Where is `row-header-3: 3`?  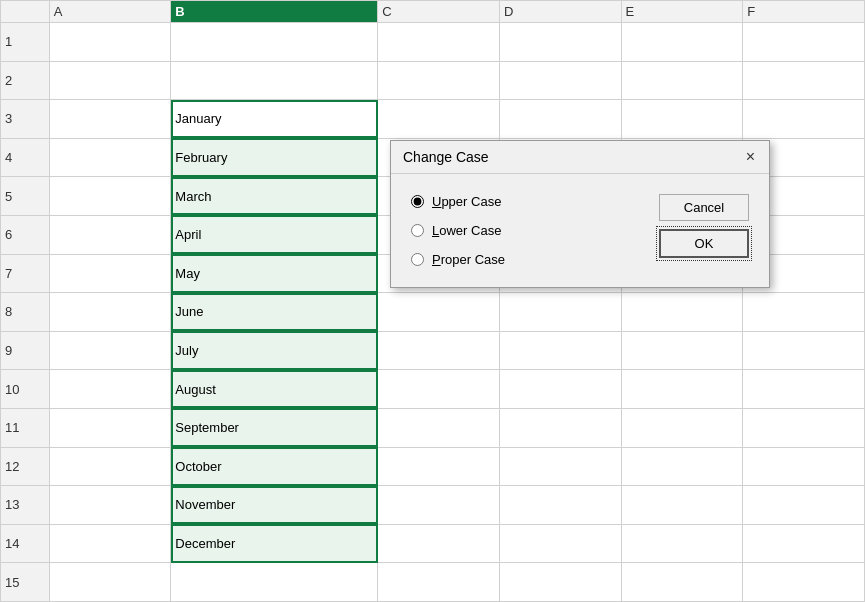
row-header-3: 3 is located at coordinates (26, 120).